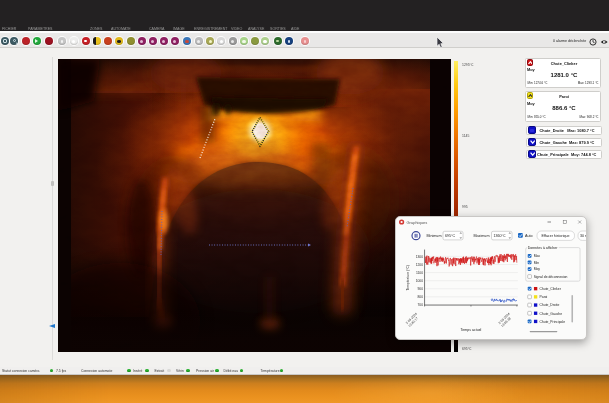 The image size is (609, 403). What do you see at coordinates (550, 276) in the screenshot?
I see `svg-text: Signal de déconnexion` at bounding box center [550, 276].